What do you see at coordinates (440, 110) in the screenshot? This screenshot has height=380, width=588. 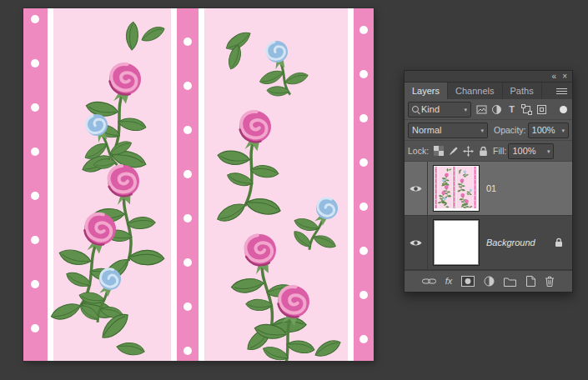 I see `filter-kind-dropdown: Kind ▾` at bounding box center [440, 110].